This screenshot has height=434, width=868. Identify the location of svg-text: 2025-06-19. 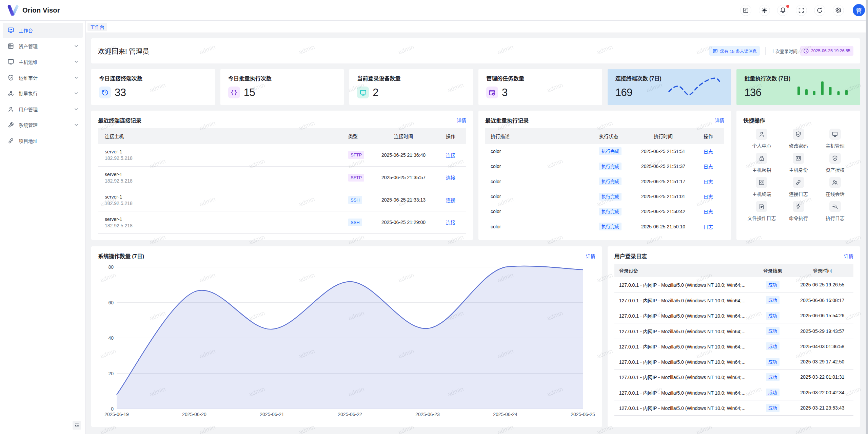
(117, 414).